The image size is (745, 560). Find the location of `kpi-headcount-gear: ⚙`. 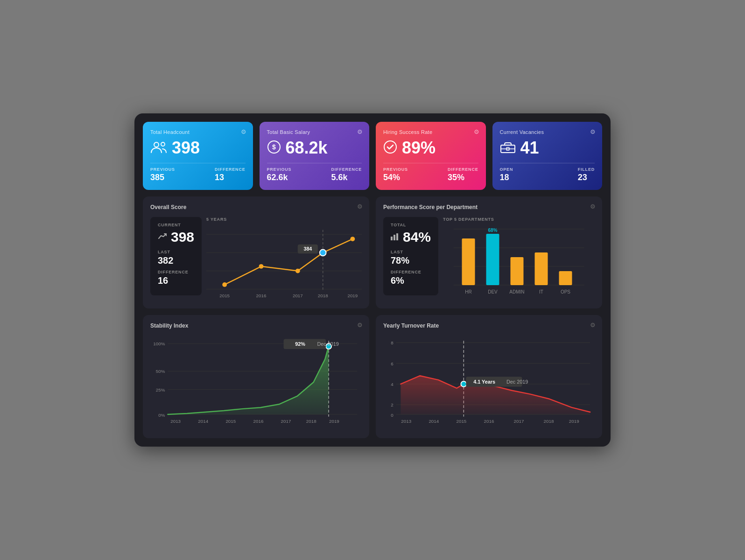

kpi-headcount-gear: ⚙ is located at coordinates (244, 132).